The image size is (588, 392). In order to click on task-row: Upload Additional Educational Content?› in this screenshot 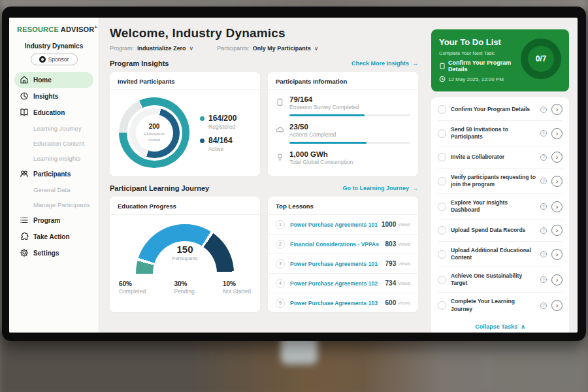, I will do `click(500, 255)`.